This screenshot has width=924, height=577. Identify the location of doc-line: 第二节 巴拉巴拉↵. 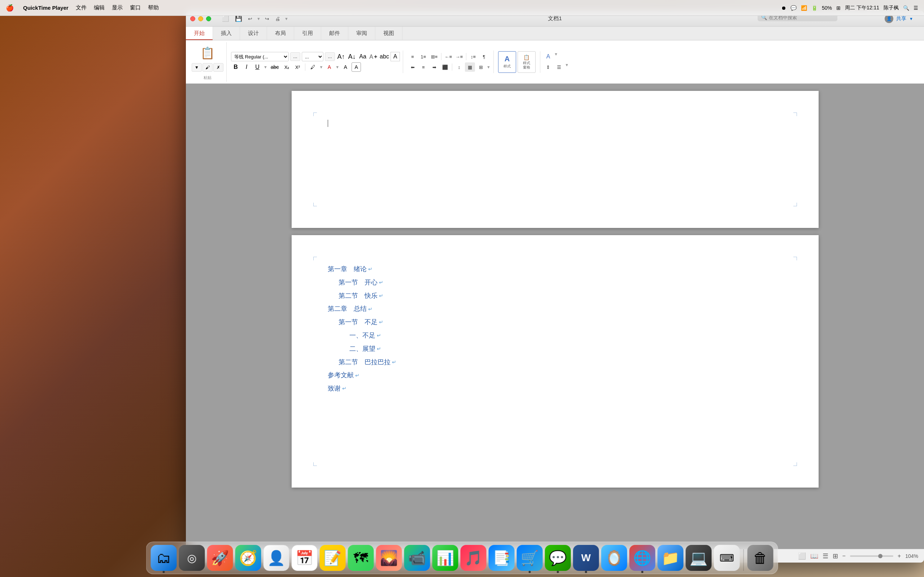
(555, 363).